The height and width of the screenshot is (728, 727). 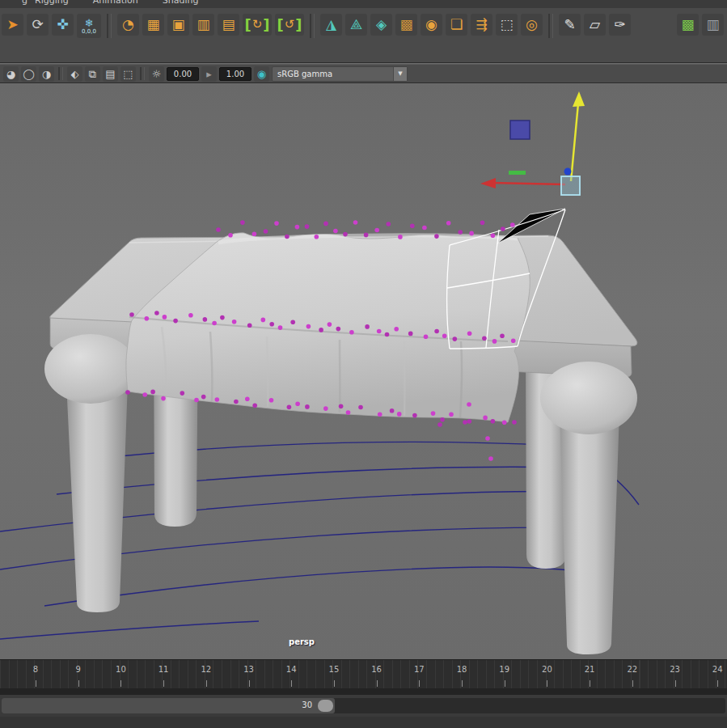 I want to click on menu-item-rigging: Rigging, so click(x=52, y=3).